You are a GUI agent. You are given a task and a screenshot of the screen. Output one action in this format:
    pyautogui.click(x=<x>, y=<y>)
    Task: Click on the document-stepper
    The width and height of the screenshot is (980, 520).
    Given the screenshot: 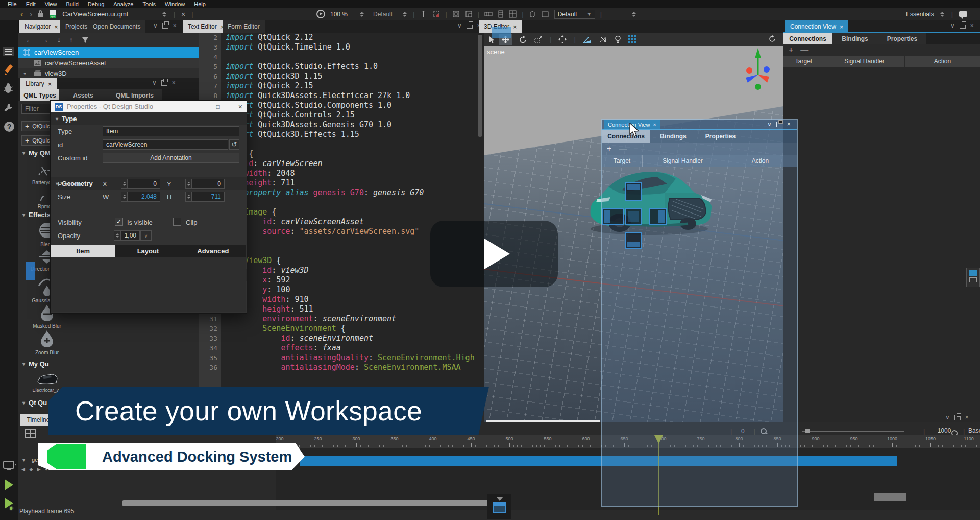 What is the action you would take?
    pyautogui.click(x=165, y=14)
    